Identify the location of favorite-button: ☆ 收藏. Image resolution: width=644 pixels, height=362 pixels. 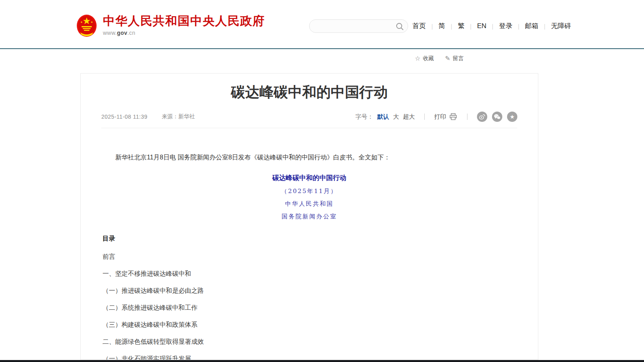
(424, 59).